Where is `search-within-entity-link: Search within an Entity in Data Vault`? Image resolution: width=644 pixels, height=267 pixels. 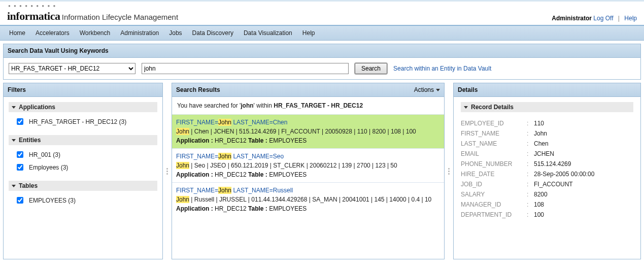
search-within-entity-link: Search within an Entity in Data Vault is located at coordinates (443, 69).